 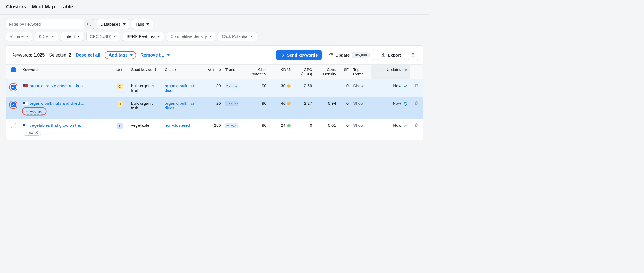 I want to click on tag-chip: grow ✕, so click(x=32, y=133).